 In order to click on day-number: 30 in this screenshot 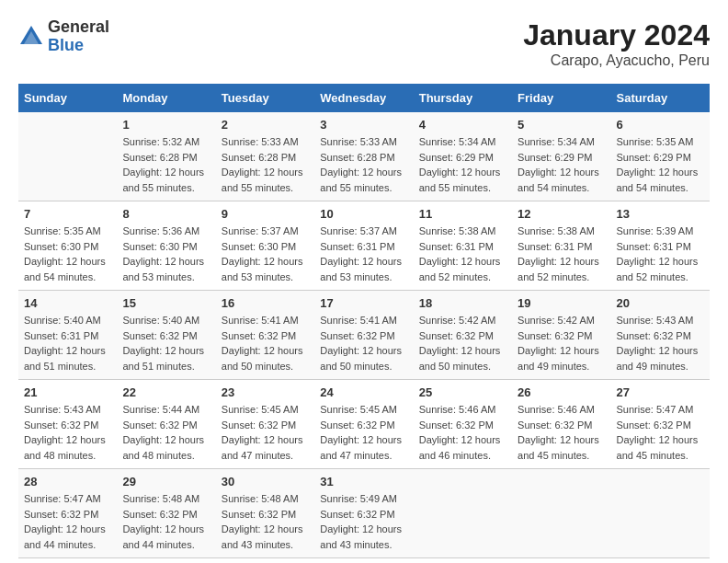, I will do `click(265, 482)`.